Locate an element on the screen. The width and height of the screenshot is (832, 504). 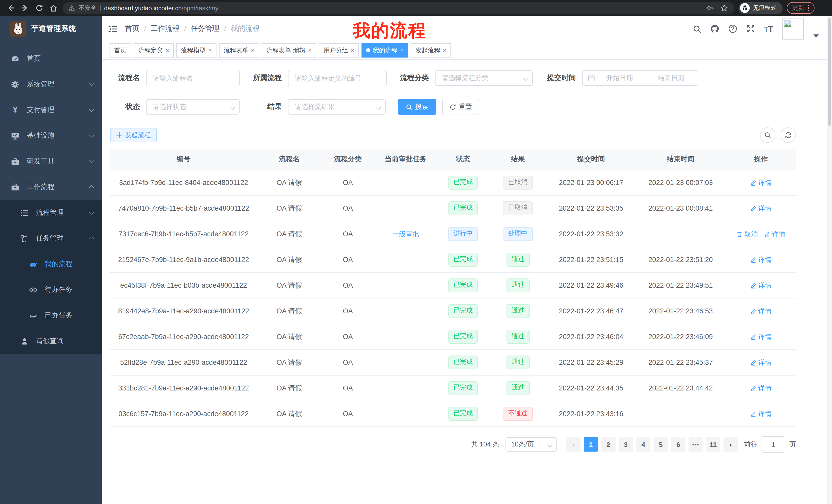
tab: 流程模型 × is located at coordinates (197, 51).